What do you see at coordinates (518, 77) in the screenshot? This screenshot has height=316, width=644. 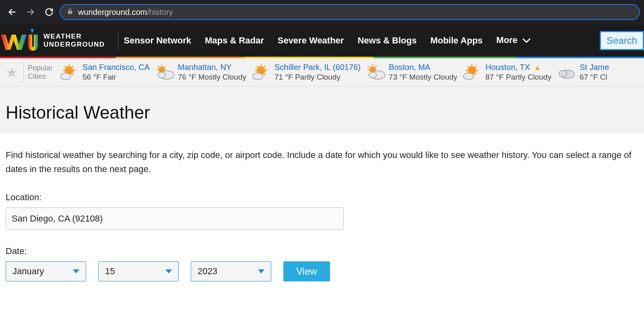 I see `city-condition: 87 °F Partly Cloudy` at bounding box center [518, 77].